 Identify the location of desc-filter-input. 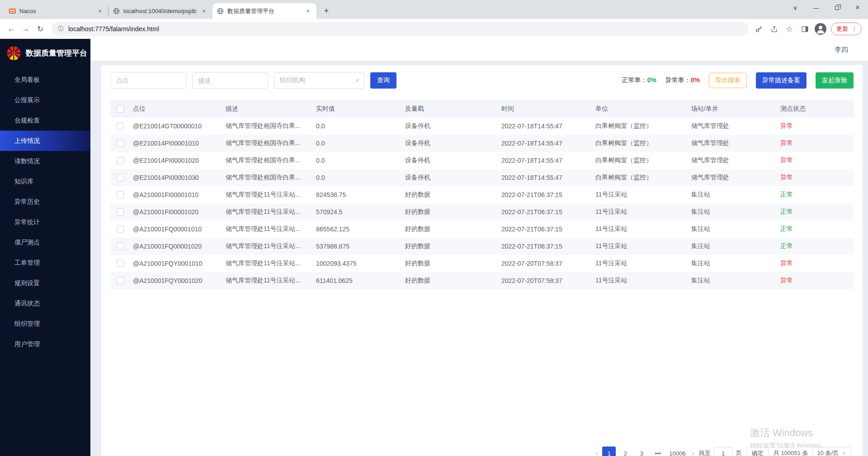
(230, 80).